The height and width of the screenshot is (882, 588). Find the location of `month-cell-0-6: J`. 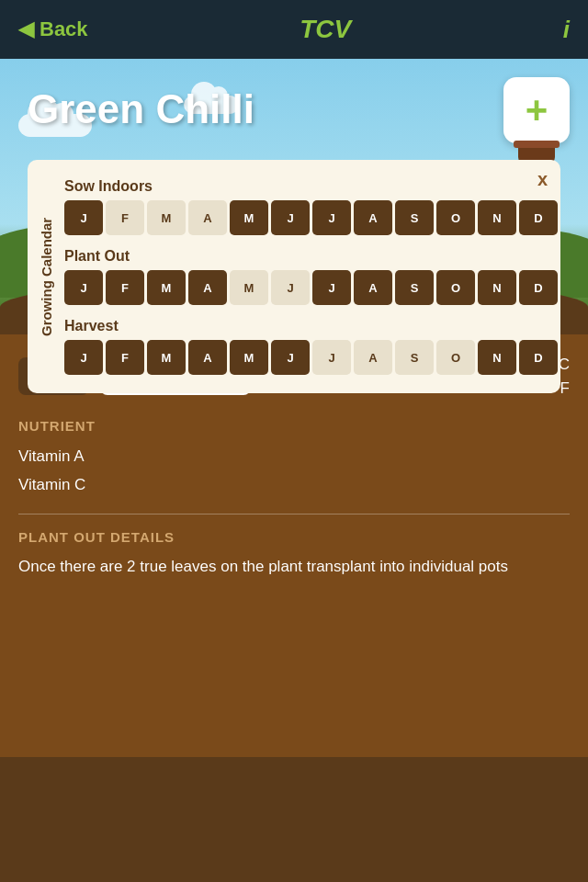

month-cell-0-6: J is located at coordinates (332, 218).